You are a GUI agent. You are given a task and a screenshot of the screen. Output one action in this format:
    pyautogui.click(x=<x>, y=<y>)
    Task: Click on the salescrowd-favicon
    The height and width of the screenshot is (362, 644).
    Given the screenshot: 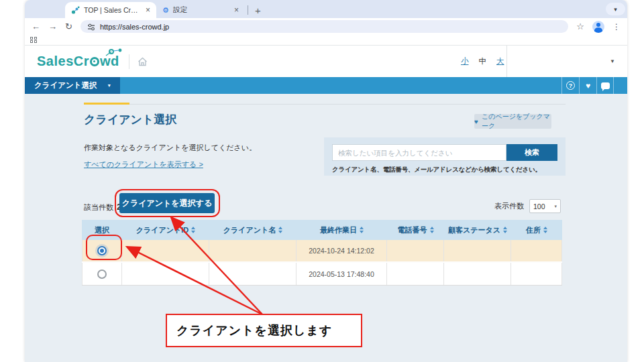 What is the action you would take?
    pyautogui.click(x=75, y=11)
    